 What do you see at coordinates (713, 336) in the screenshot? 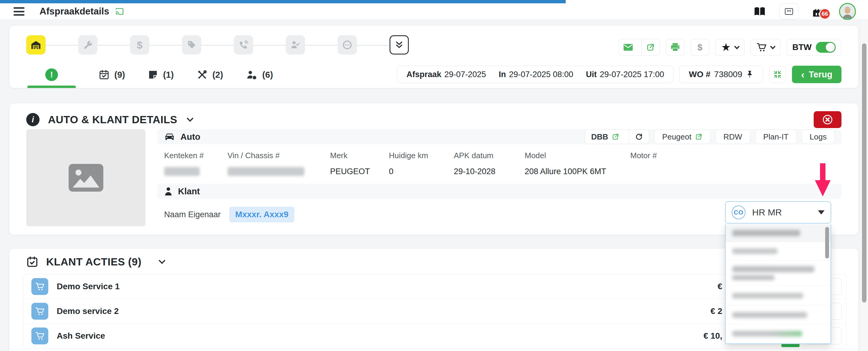
I see `service-price: € 10,` at bounding box center [713, 336].